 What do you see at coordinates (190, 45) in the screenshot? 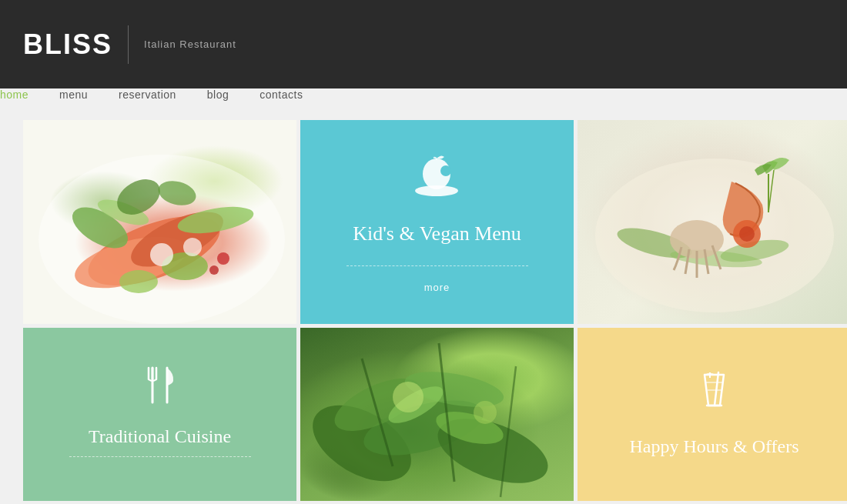
I see `logo-subtitle: Italian Restaurant` at bounding box center [190, 45].